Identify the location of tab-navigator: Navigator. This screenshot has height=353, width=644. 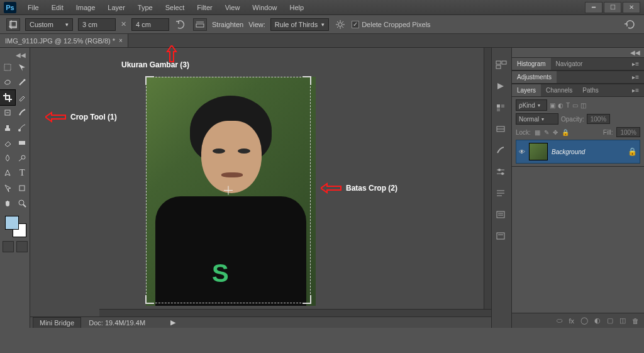
(570, 64).